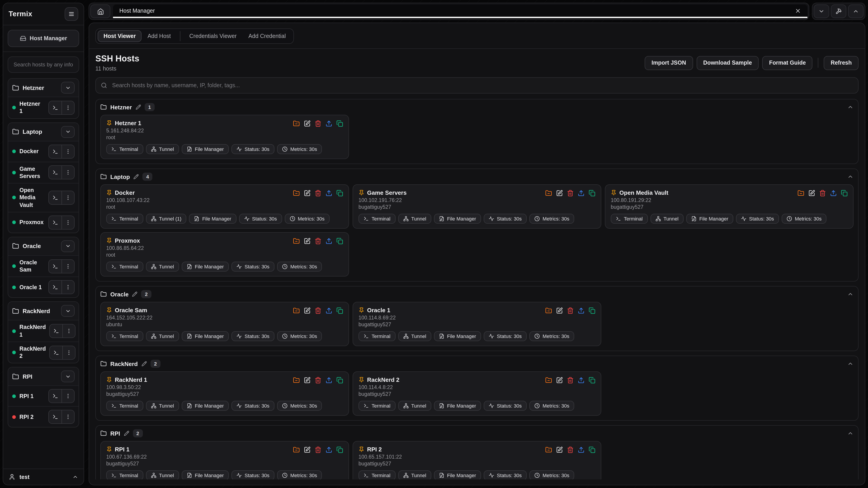  What do you see at coordinates (43, 65) in the screenshot?
I see `sidebar-search-input` at bounding box center [43, 65].